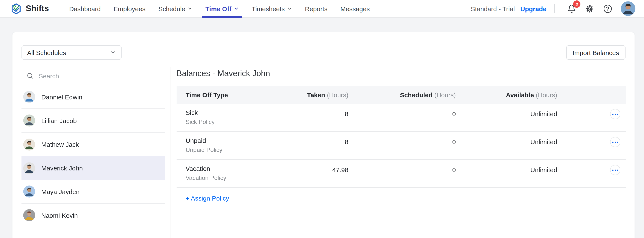 This screenshot has height=238, width=644. Describe the element at coordinates (402, 95) in the screenshot. I see `column-header-scheduled: Scheduled (Hours)` at that location.